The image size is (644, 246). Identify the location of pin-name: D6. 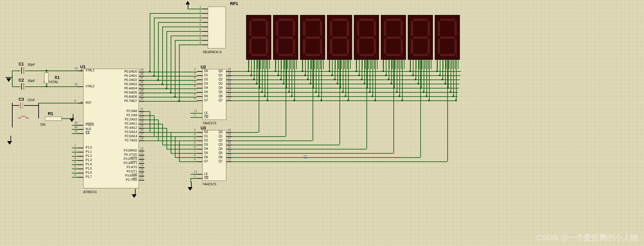
(206, 157).